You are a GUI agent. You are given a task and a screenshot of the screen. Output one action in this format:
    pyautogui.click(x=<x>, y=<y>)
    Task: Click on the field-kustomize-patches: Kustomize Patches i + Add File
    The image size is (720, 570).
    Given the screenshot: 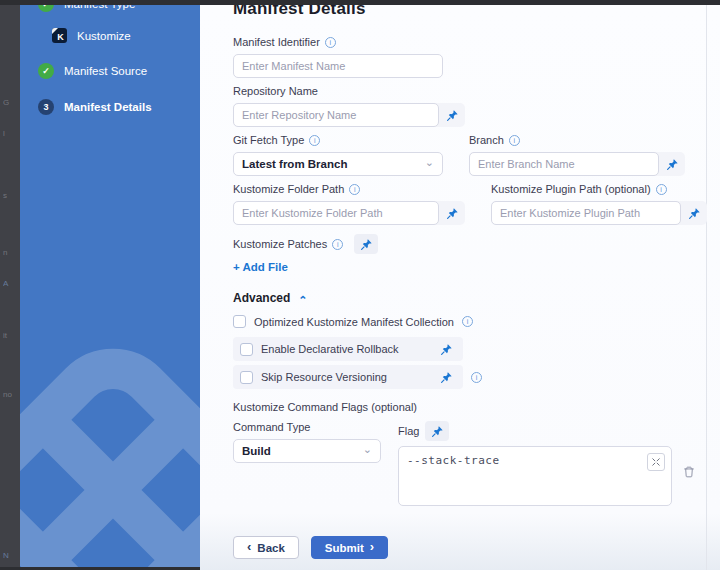 What is the action you would take?
    pyautogui.click(x=476, y=254)
    